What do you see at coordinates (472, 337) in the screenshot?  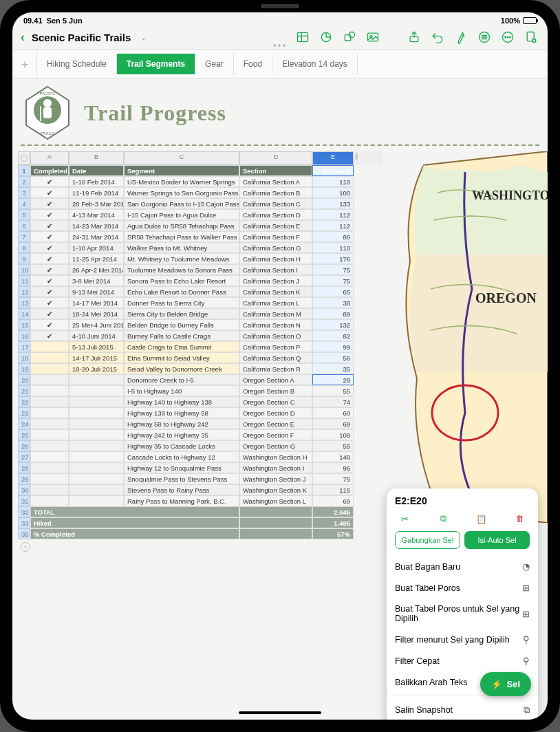 I see `map-illustration: WASHINGTON OREGON` at bounding box center [472, 337].